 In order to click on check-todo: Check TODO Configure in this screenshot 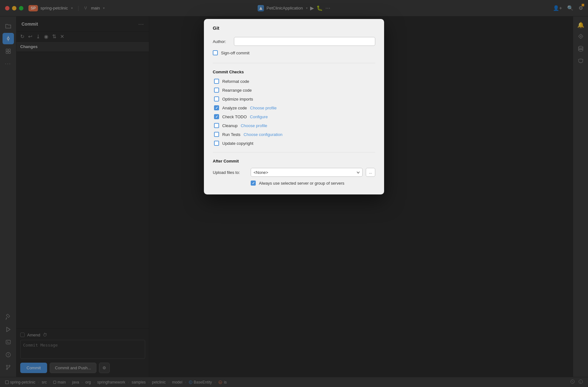, I will do `click(294, 117)`.